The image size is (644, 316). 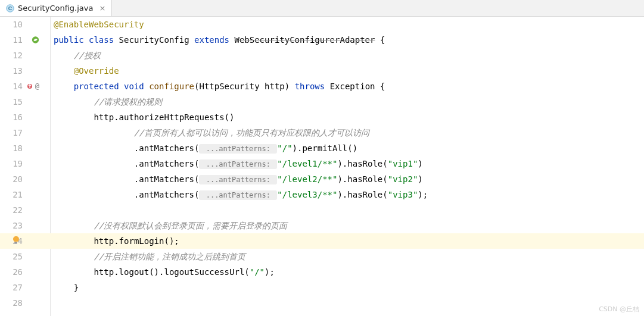 What do you see at coordinates (20, 102) in the screenshot?
I see `gutter-line: 15` at bounding box center [20, 102].